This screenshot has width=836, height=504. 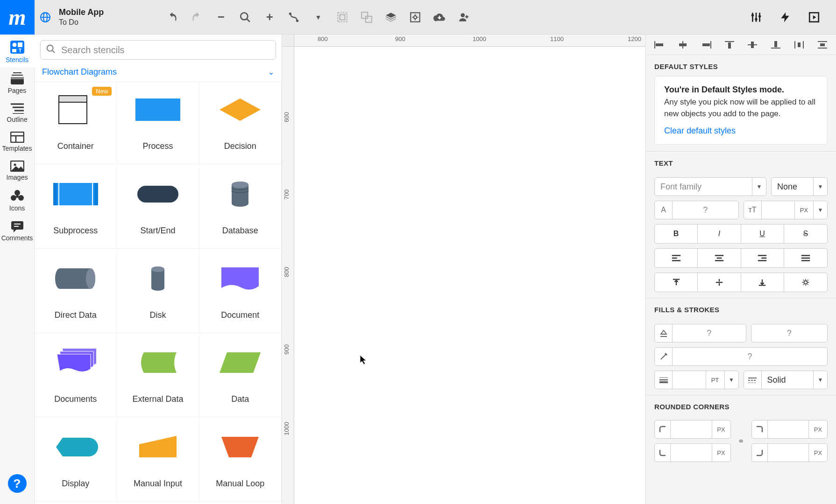 What do you see at coordinates (17, 483) in the screenshot?
I see `help-button: ?` at bounding box center [17, 483].